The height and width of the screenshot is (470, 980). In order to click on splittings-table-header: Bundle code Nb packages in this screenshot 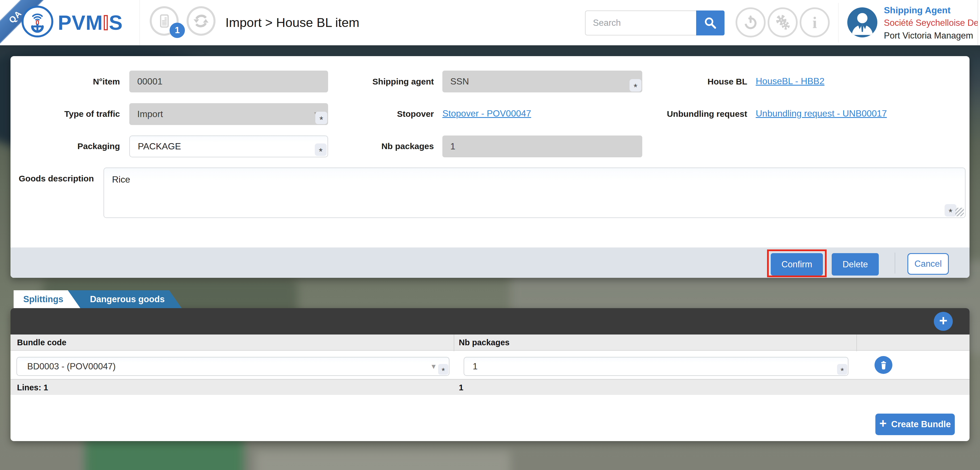, I will do `click(490, 343)`.